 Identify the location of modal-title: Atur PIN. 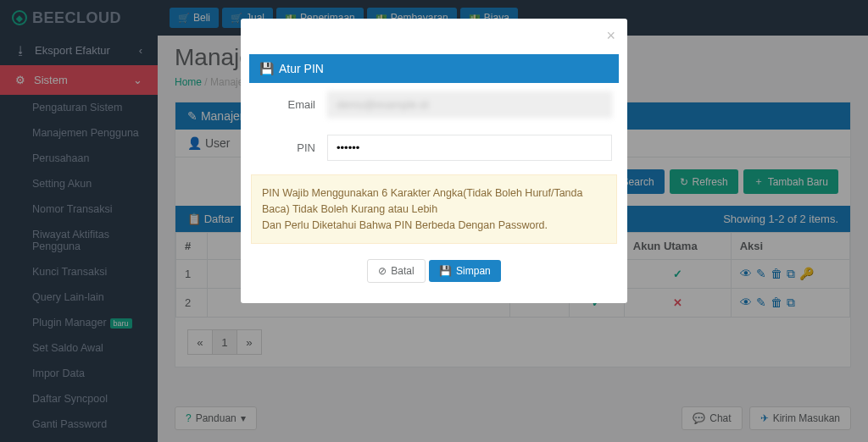
(302, 69).